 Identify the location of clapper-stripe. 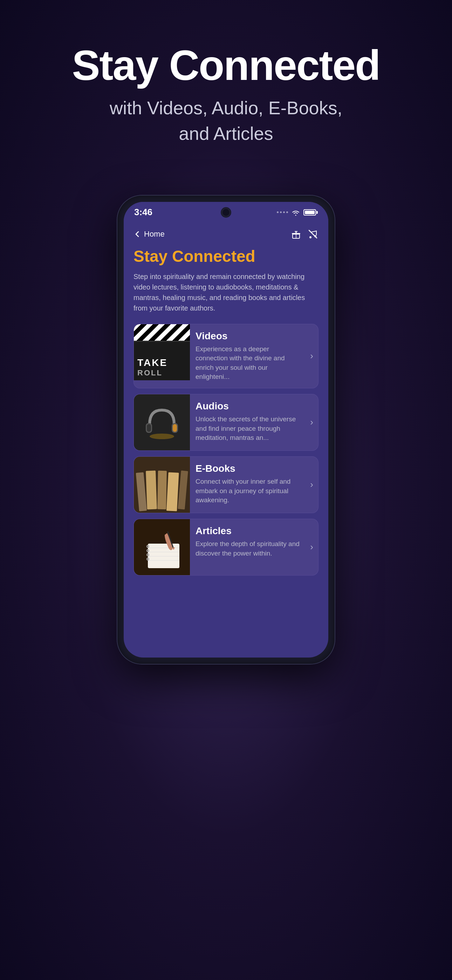
(162, 332).